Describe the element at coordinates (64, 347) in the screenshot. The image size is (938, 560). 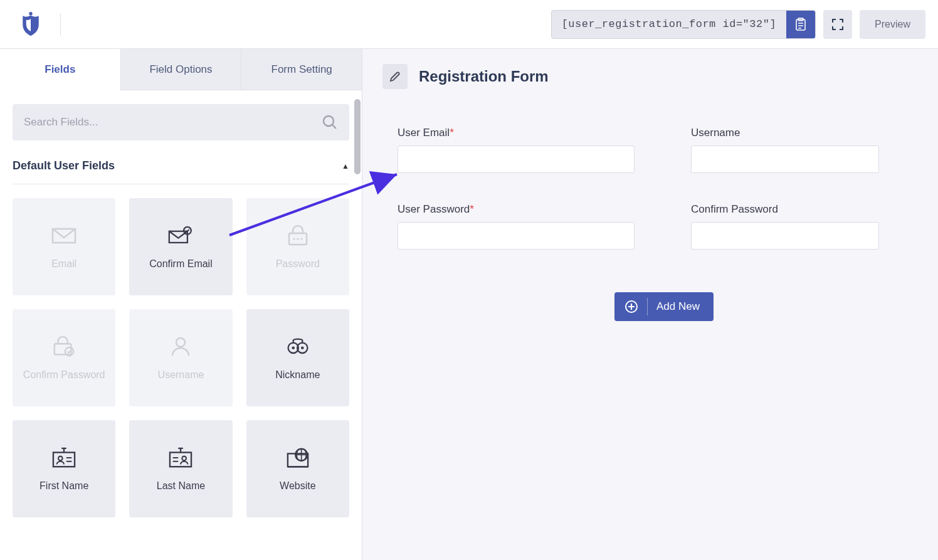
I see `confirm-password-icon` at that location.